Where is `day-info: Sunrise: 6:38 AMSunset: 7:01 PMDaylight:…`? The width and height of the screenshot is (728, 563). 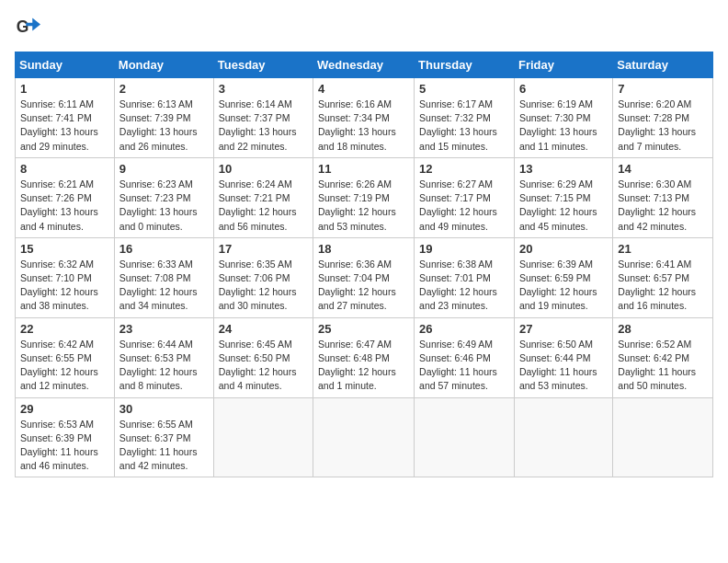 day-info: Sunrise: 6:38 AMSunset: 7:01 PMDaylight:… is located at coordinates (464, 285).